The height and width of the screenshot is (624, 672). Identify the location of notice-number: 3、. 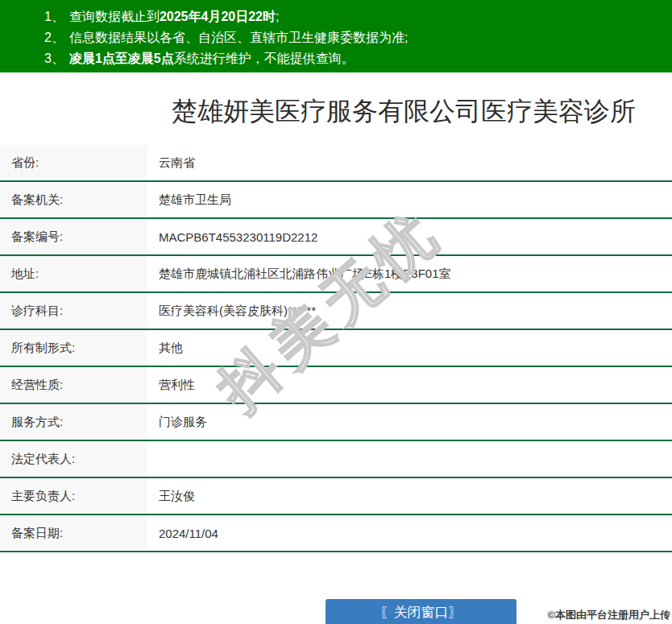
(55, 58).